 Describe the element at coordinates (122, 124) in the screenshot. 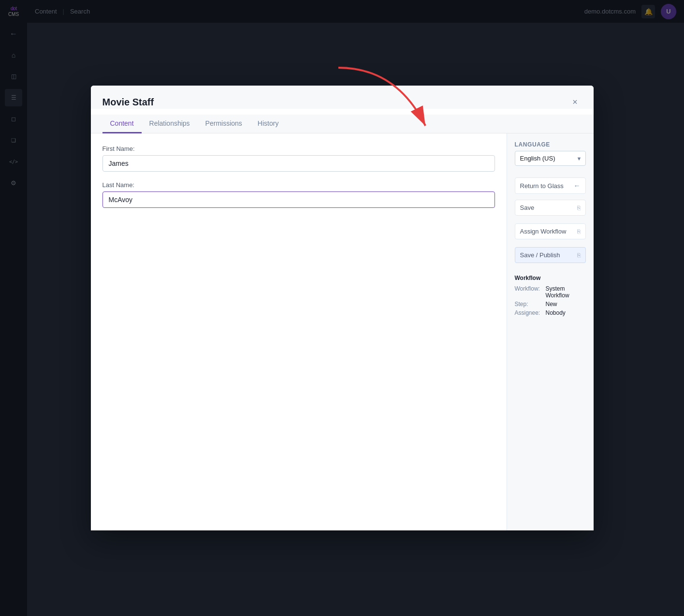

I see `tab-content: Content` at that location.